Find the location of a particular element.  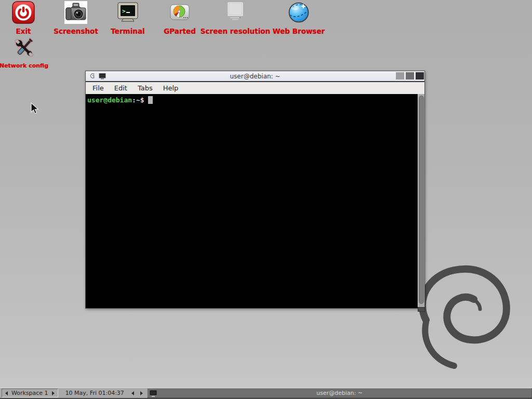

desktop-icon-exit: Exit is located at coordinates (23, 18).